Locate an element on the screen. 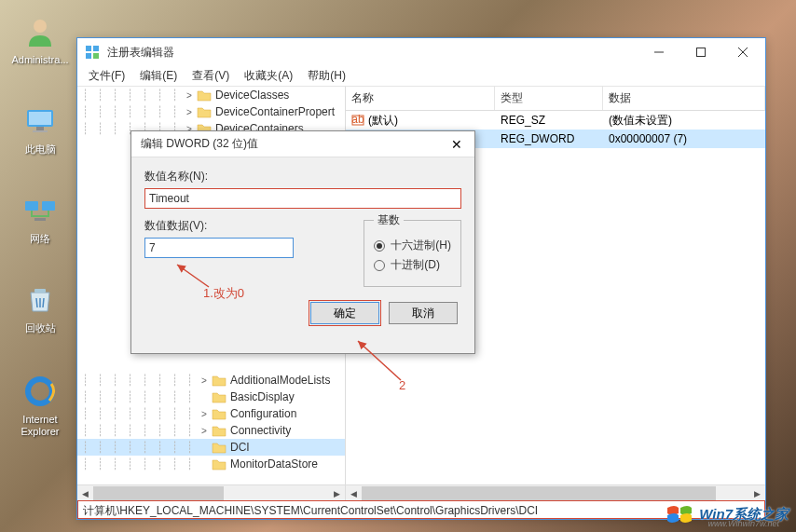  close-button is located at coordinates (742, 52).